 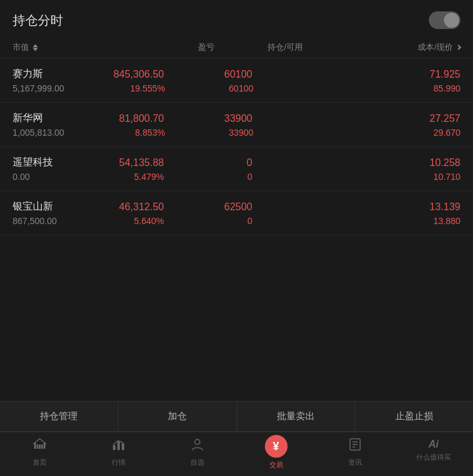 What do you see at coordinates (114, 207) in the screenshot?
I see `pnl-amount: 46,312.50` at bounding box center [114, 207].